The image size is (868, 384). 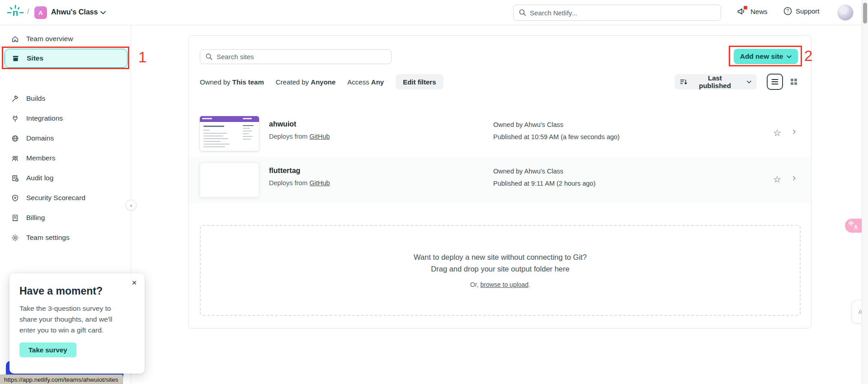 I want to click on sidebar-item-sites: Sites, so click(x=66, y=58).